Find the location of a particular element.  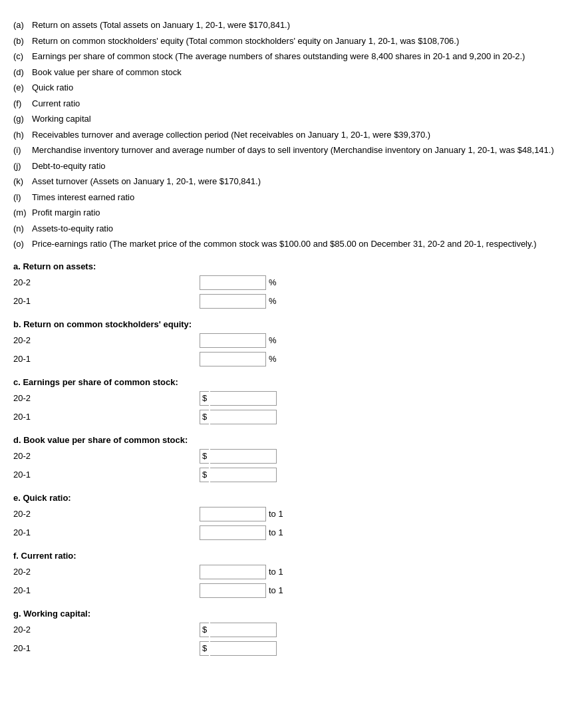

answer-row-a-20-1: 20-1% is located at coordinates (294, 301).